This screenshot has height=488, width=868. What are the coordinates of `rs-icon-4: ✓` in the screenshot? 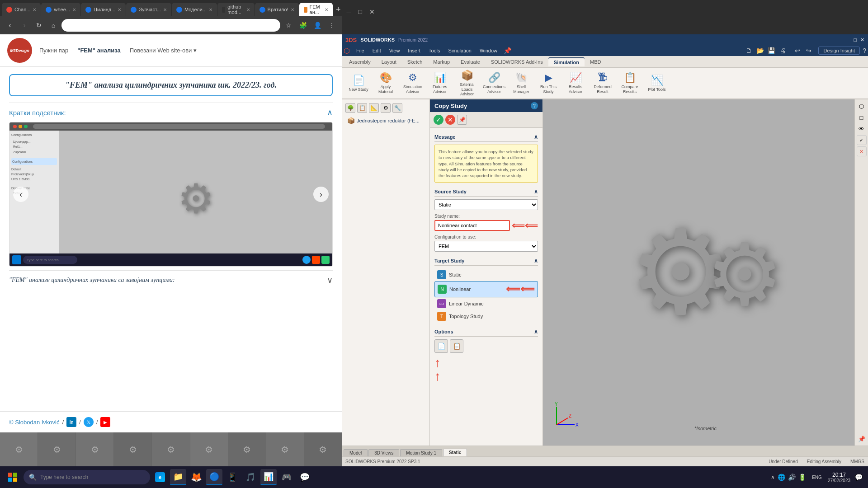 It's located at (862, 140).